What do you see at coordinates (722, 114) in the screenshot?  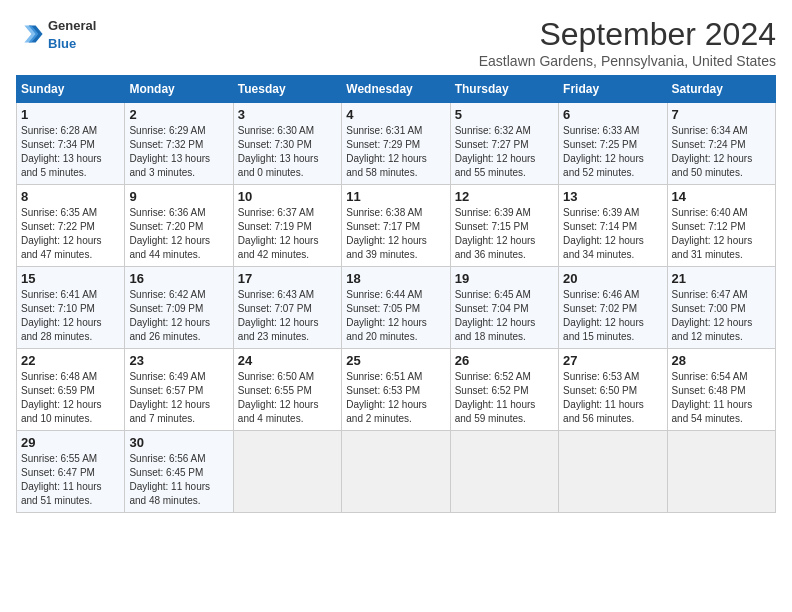 I see `day-number: 7` at bounding box center [722, 114].